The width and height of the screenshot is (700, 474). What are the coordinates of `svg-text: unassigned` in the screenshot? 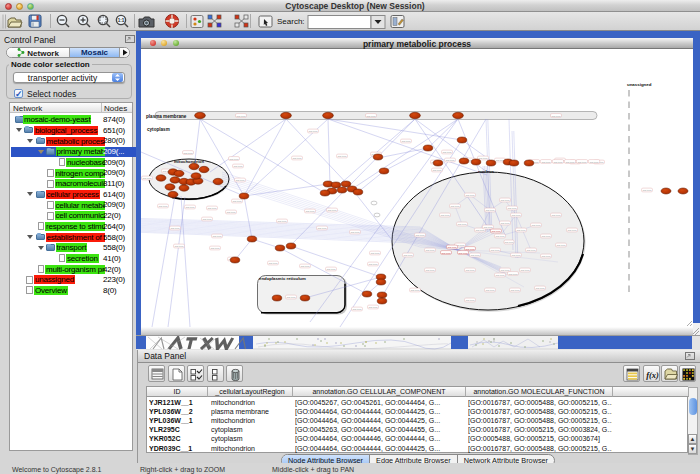 It's located at (640, 84).